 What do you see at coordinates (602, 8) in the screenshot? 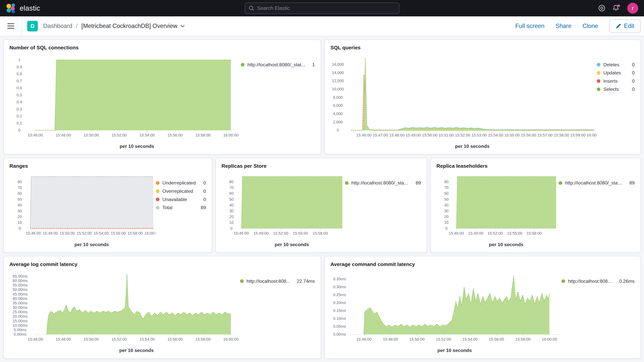
I see `help-icon` at bounding box center [602, 8].